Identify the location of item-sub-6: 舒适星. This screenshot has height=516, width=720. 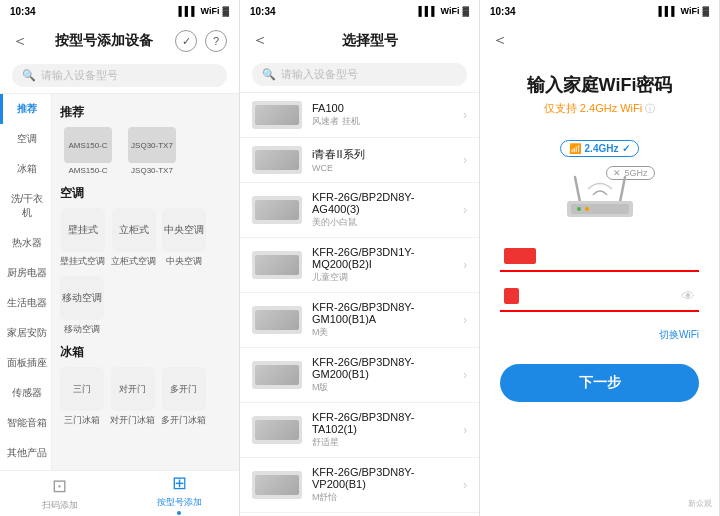
(382, 442).